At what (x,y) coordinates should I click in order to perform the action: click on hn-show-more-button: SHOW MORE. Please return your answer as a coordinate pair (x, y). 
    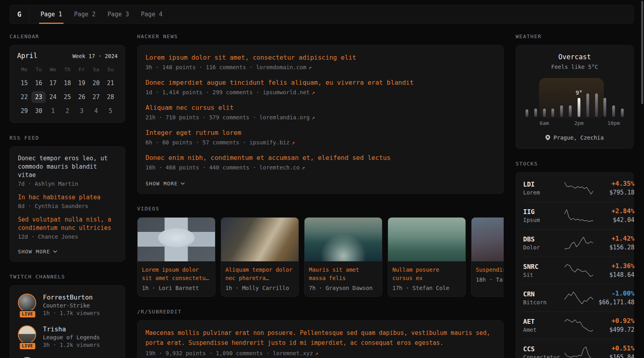
    Looking at the image, I should click on (165, 184).